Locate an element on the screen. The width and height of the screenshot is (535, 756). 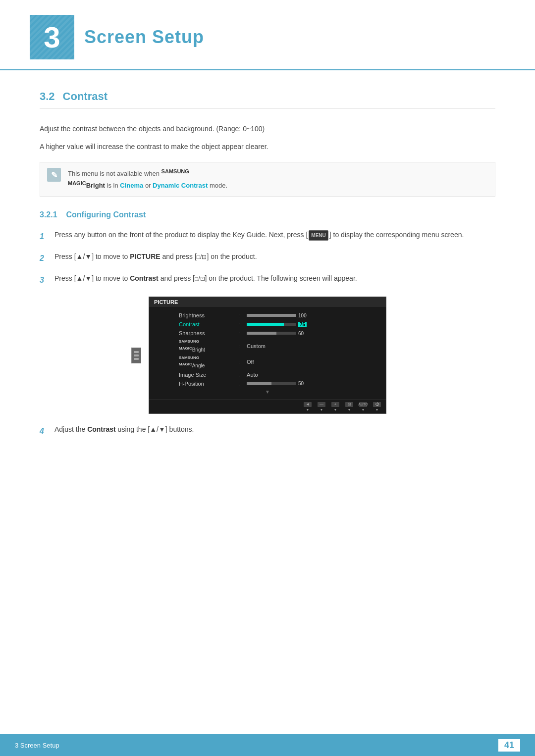
menu-row-magic-bright: SAMSUNGMAGICBright : Custom is located at coordinates (268, 346).